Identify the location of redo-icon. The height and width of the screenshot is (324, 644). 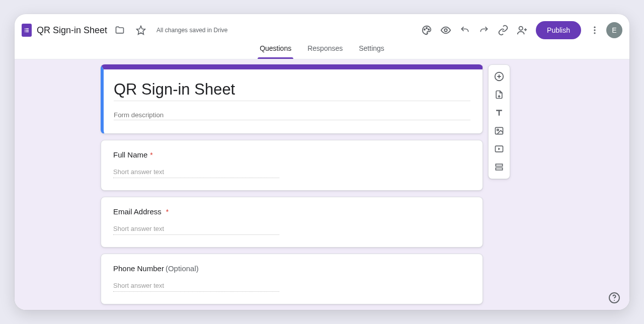
(484, 30).